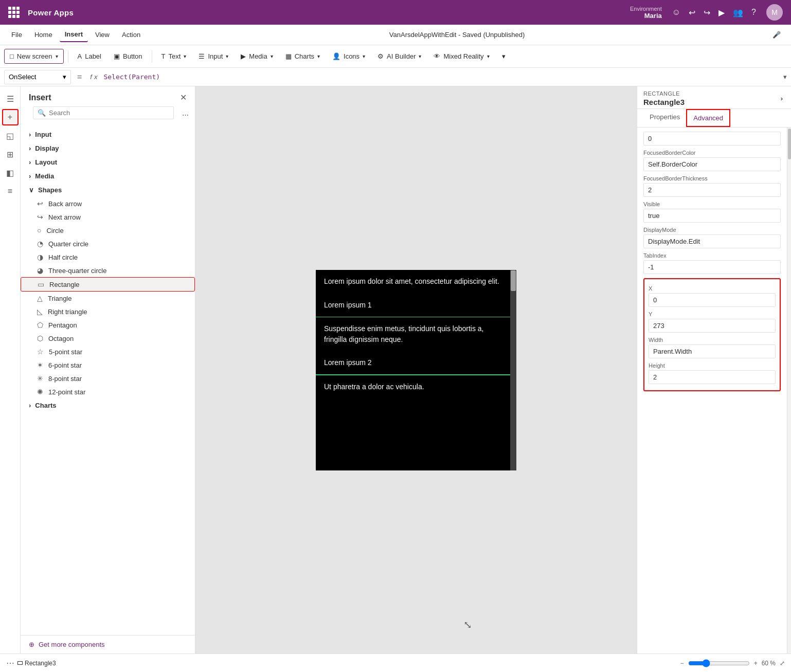  Describe the element at coordinates (504, 57) in the screenshot. I see `more-button: ▾` at that location.